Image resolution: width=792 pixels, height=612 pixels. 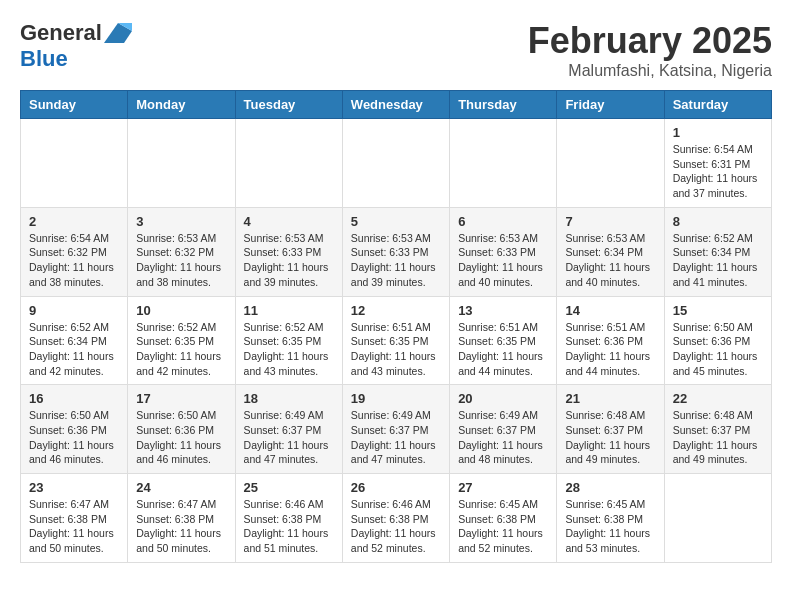 I want to click on day-number: 5, so click(x=396, y=222).